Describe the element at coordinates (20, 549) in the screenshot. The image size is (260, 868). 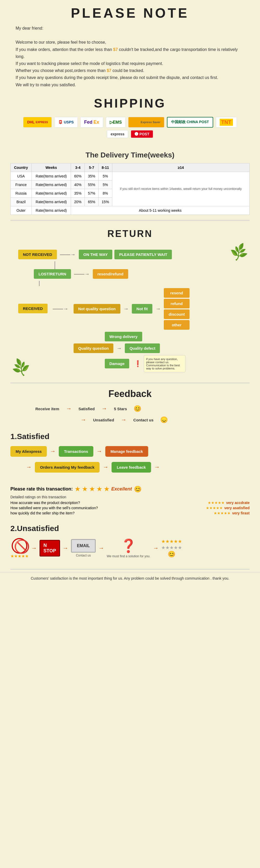
I see `no-icon-item: 🚫 ★★★★★` at that location.